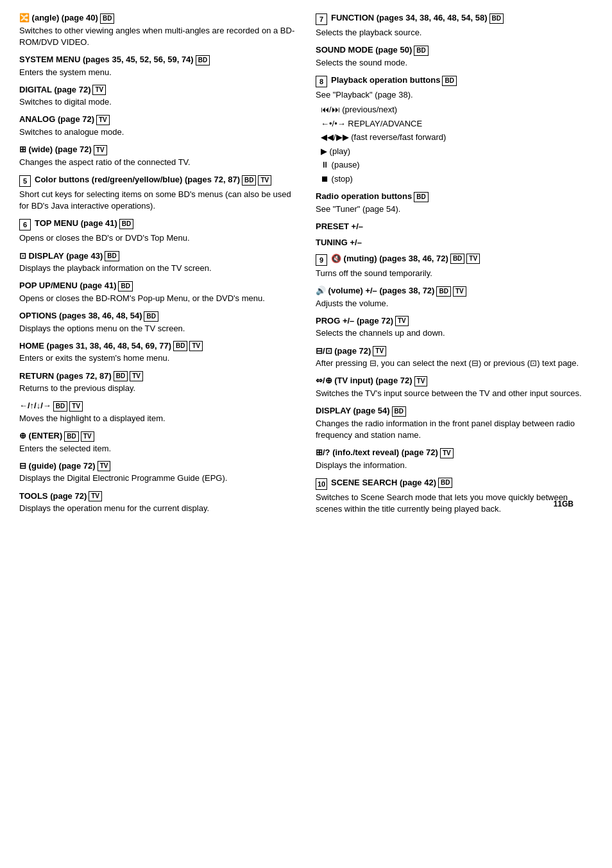  I want to click on numbered-row: 7FUNCTION (pages 34, 38, 46, 48, 54, 58)…, so click(454, 19).